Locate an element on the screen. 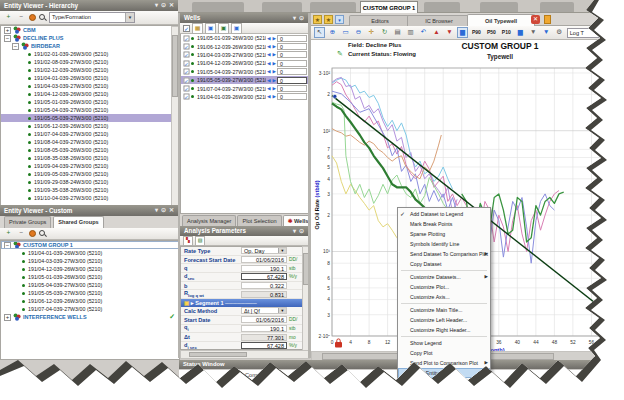 This screenshot has height=400, width=624. tree-well-row: 191/02-08-039-27W3/00 (5210) is located at coordinates (90, 62).